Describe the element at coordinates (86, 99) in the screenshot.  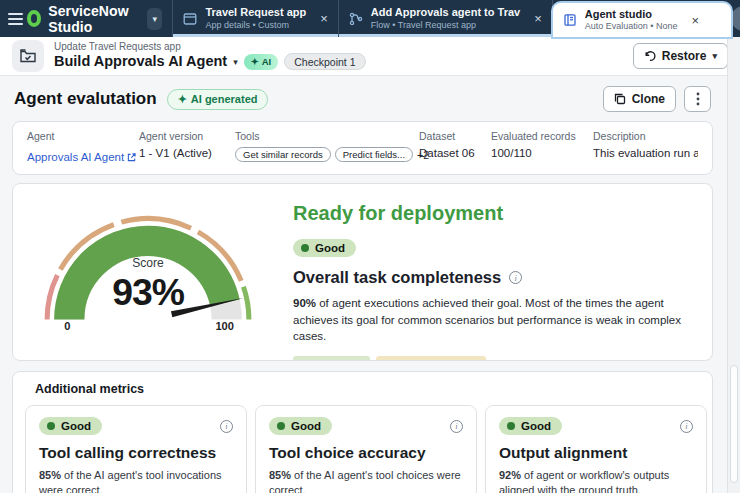
I see `page-title: Agent evalutation` at that location.